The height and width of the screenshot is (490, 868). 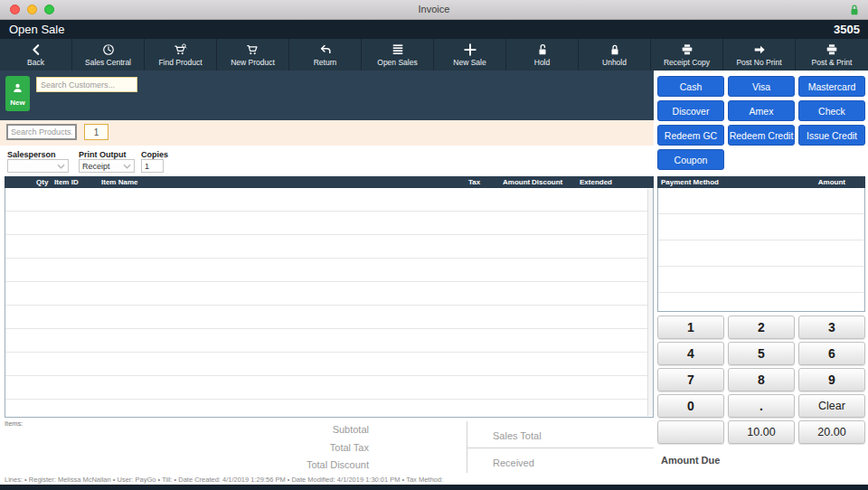 What do you see at coordinates (761, 123) in the screenshot?
I see `tender-buttons: Cash Visa Mastercard Discover Amex Check…` at bounding box center [761, 123].